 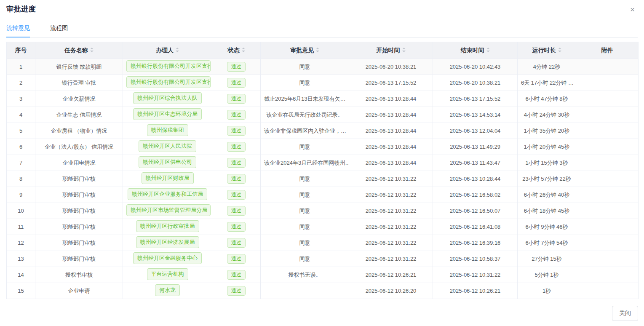 I want to click on cell-handler: 赣州经开区行政审批局, so click(x=168, y=227).